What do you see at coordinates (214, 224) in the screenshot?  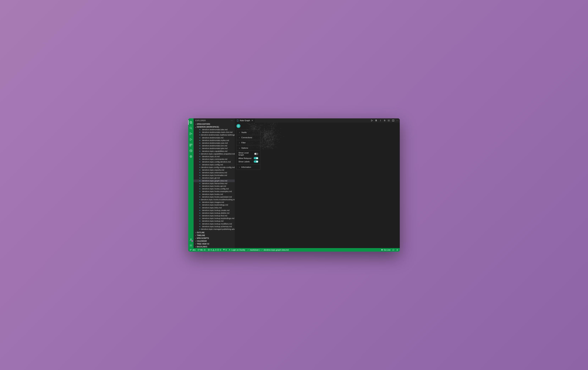 I see `file-row: M↓dendron.topic.lookup.modifiers.md` at bounding box center [214, 224].